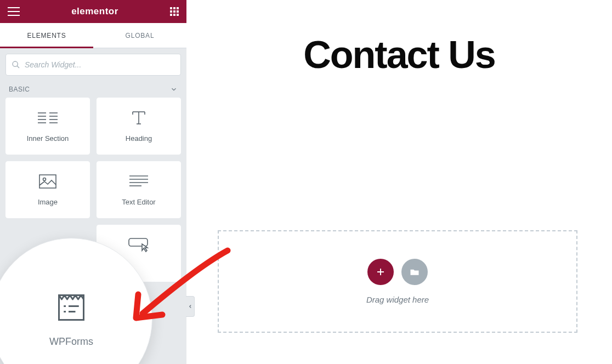 This screenshot has height=364, width=612. I want to click on image-icon, so click(48, 181).